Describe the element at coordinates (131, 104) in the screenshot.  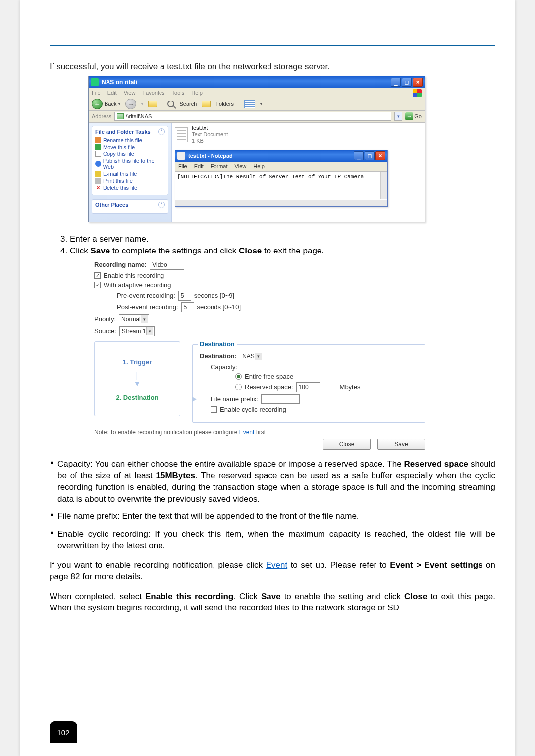
I see `forward-button: →` at that location.